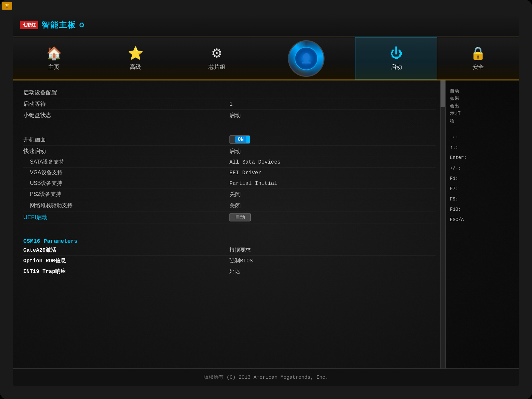 The width and height of the screenshot is (532, 399). I want to click on setting-row-sata: SATA设备支持 All Sata Devices, so click(229, 162).